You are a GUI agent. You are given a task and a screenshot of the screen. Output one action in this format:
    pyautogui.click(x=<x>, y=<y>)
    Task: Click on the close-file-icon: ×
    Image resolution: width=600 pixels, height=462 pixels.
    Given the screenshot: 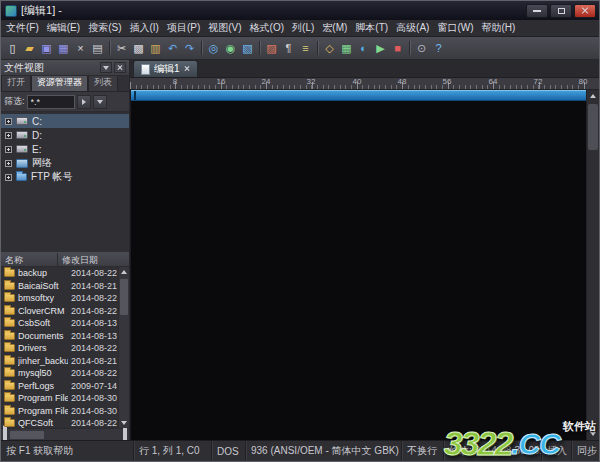 What is the action you would take?
    pyautogui.click(x=80, y=48)
    